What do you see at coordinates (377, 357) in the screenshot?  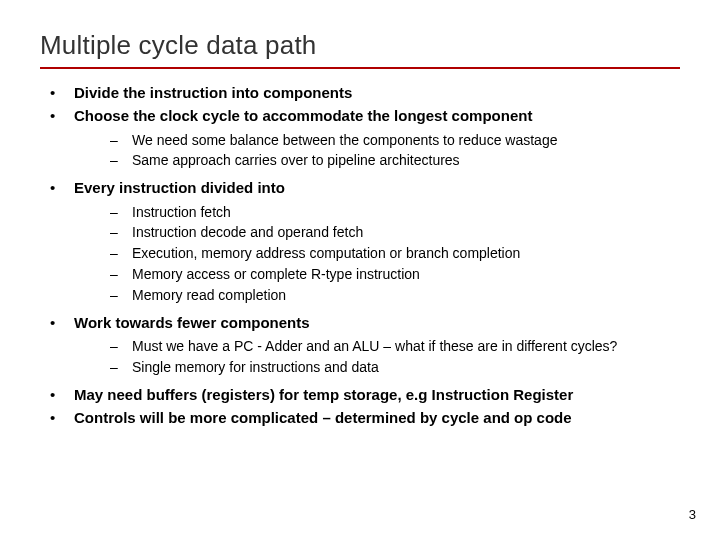 I see `sub-list: Must we have a PC - Adder and an ALU – w…` at bounding box center [377, 357].